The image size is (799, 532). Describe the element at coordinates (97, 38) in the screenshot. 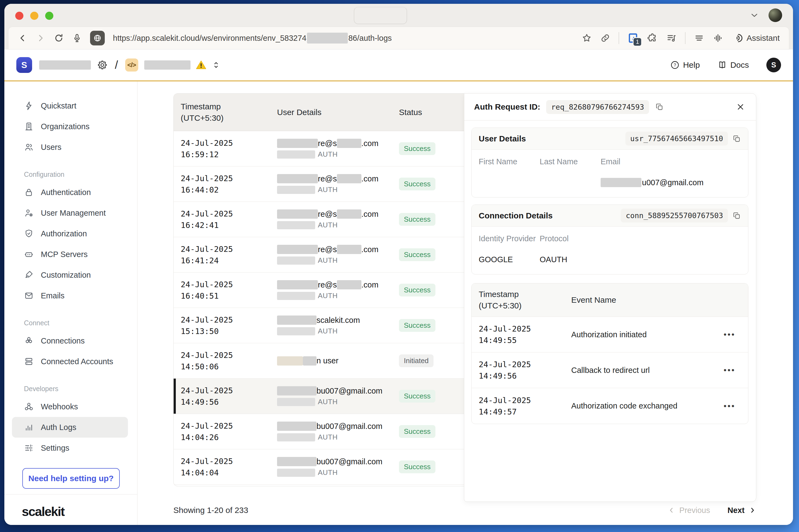

I see `site-info-globe-icon` at that location.